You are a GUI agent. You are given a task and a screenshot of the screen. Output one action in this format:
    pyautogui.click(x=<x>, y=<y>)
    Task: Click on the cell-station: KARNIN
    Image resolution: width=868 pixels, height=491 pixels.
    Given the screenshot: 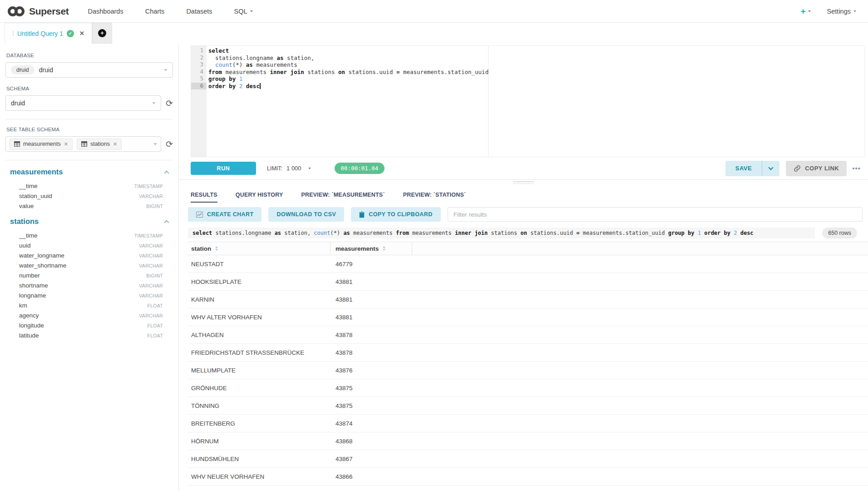 What is the action you would take?
    pyautogui.click(x=259, y=300)
    